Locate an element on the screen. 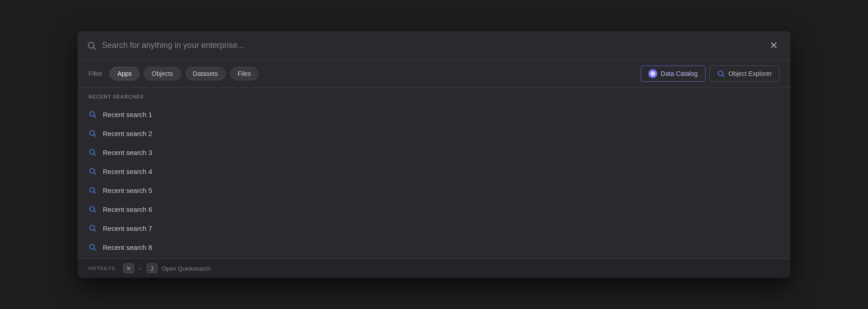  recent-item-7: Recent search 7 is located at coordinates (434, 228).